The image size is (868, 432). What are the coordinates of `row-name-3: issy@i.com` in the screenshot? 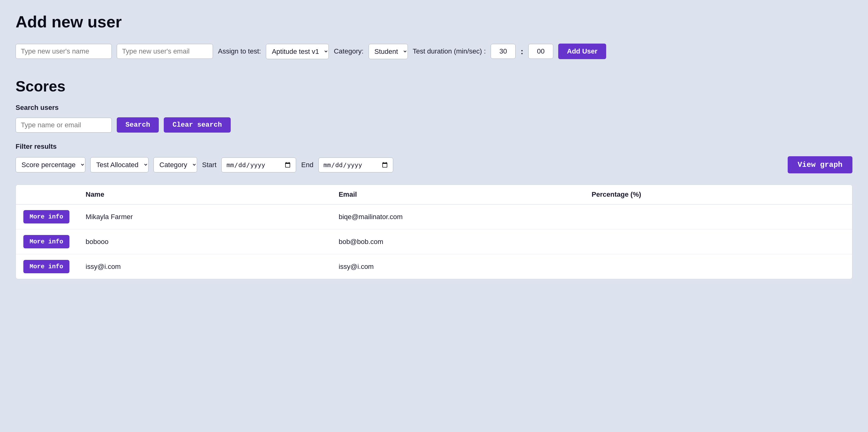 It's located at (212, 267).